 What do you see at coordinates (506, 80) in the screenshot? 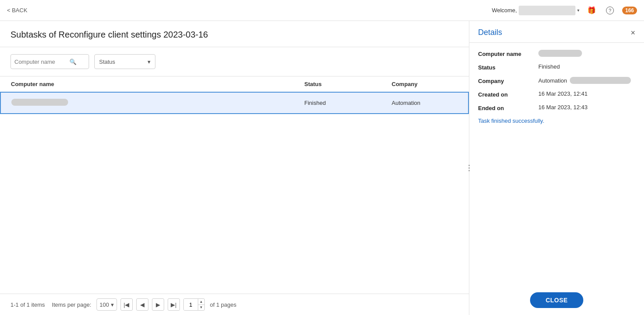
I see `company-label: Company` at bounding box center [506, 80].